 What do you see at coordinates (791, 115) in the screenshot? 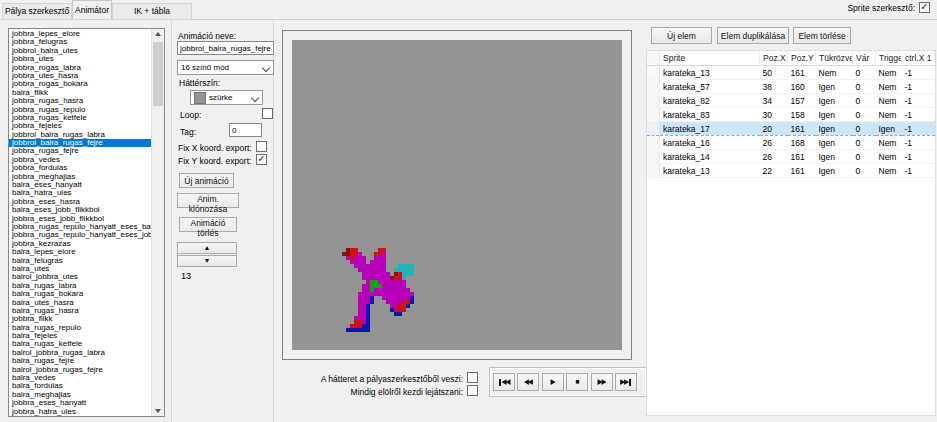
I see `table-row: karateka_8330158Igen0Nem-1-1` at bounding box center [791, 115].